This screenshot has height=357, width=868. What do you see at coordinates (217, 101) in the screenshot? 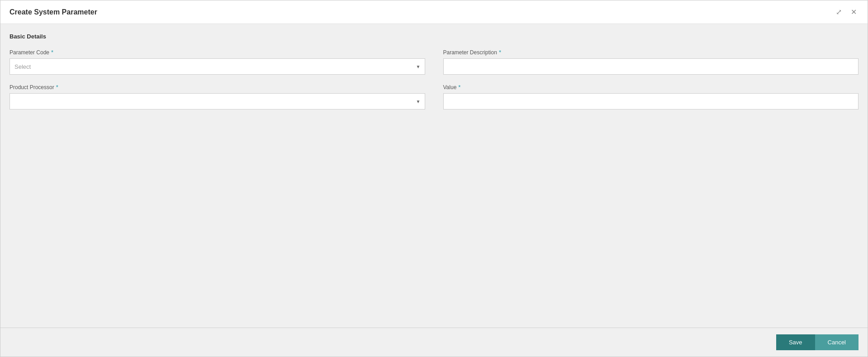
I see `product-processor-select` at bounding box center [217, 101].